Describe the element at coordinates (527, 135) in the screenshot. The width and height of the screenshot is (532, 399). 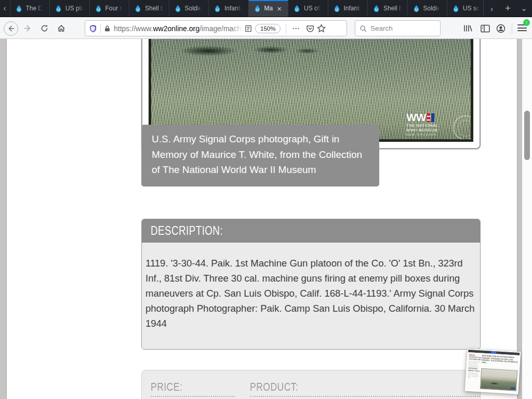
I see `scrollbar-thumb` at that location.